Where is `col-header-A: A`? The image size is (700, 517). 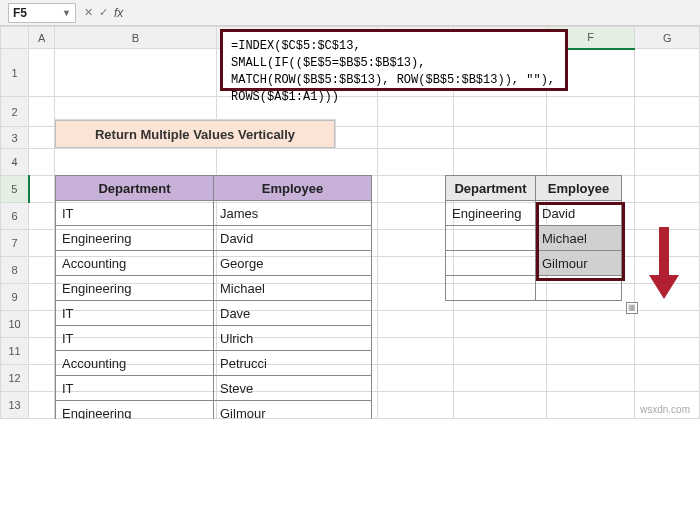
col-header-A: A is located at coordinates (42, 38).